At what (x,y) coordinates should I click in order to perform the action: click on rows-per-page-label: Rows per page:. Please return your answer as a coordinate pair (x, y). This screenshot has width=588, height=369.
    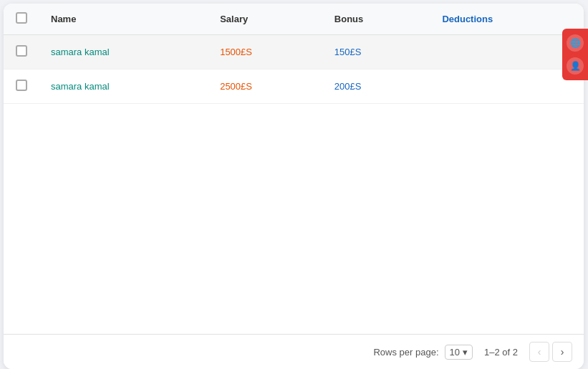
    Looking at the image, I should click on (405, 353).